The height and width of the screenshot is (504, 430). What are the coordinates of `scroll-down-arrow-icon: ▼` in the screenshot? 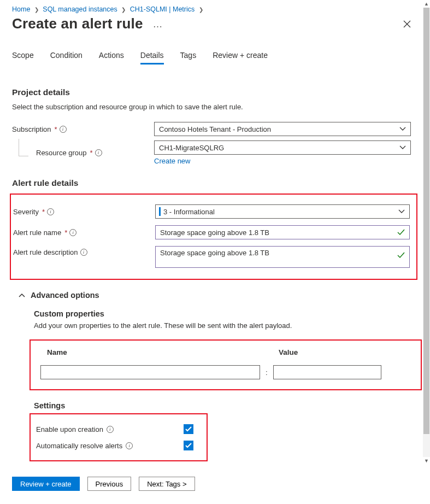 It's located at (426, 461).